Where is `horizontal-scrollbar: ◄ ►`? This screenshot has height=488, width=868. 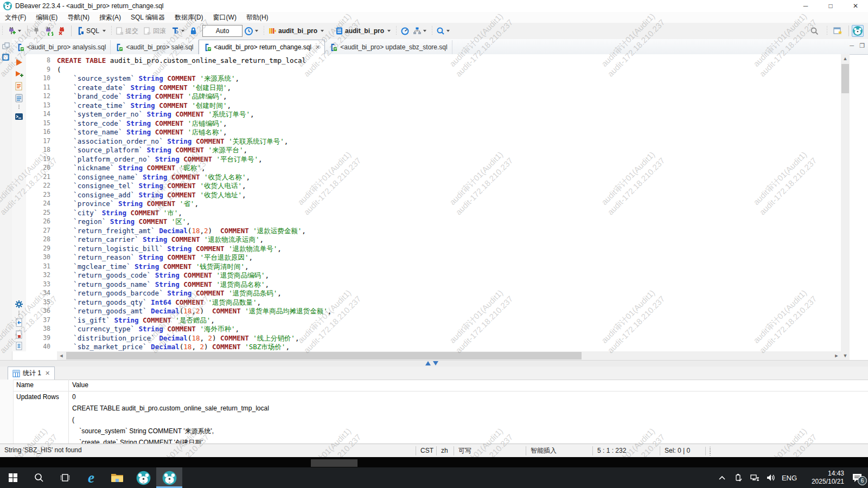
horizontal-scrollbar: ◄ ► is located at coordinates (449, 356).